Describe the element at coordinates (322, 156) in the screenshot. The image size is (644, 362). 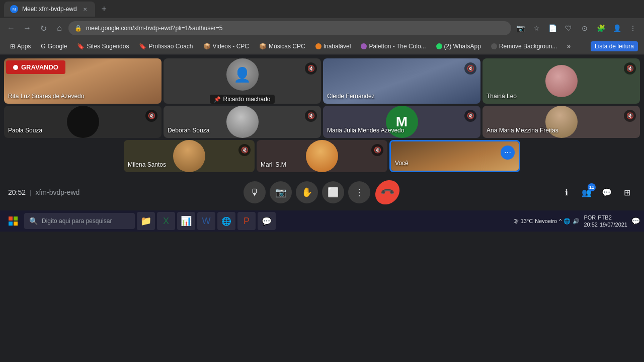
I see `tile-marli: 🔇 Marli S.M` at that location.